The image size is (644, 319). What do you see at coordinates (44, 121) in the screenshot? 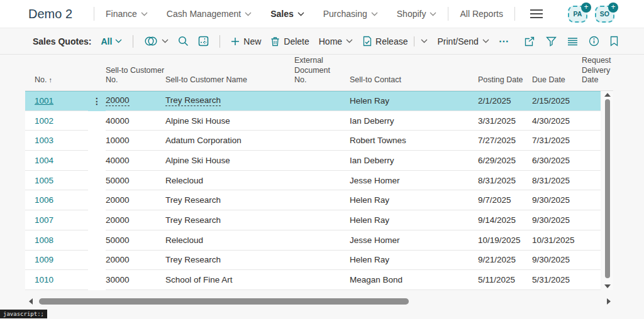
I see `document-link: 1002` at bounding box center [44, 121].